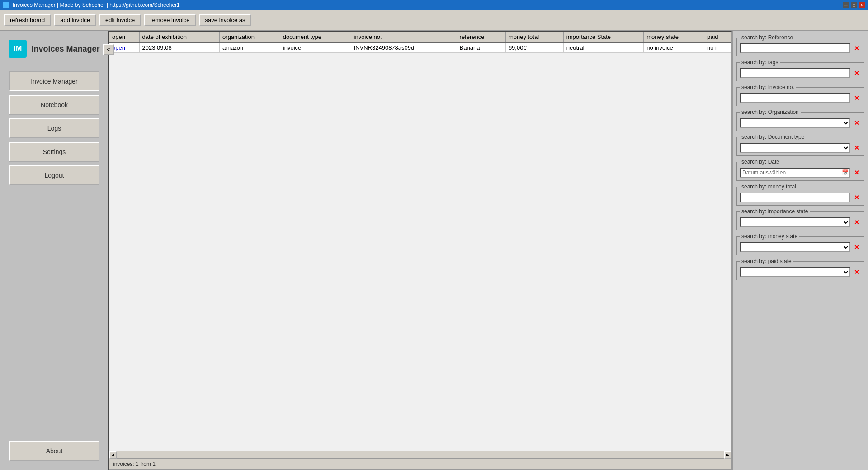 Image resolution: width=868 pixels, height=470 pixels. Describe the element at coordinates (603, 48) in the screenshot. I see `table-cell: neutral` at that location.